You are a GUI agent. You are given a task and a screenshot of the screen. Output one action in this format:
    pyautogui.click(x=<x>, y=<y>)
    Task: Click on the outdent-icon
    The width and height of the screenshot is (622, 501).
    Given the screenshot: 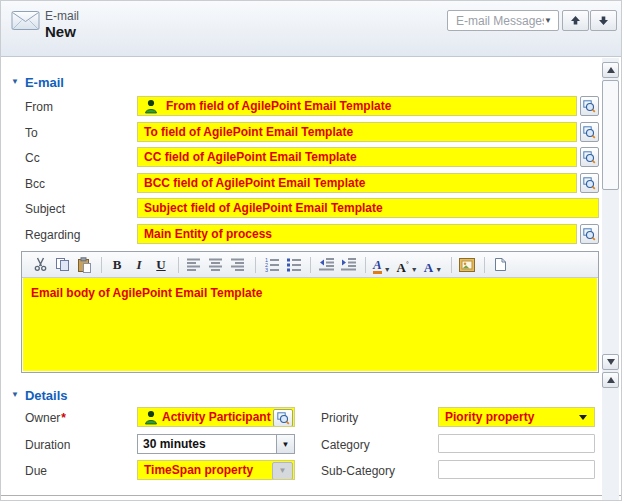 What is the action you would take?
    pyautogui.click(x=326, y=264)
    